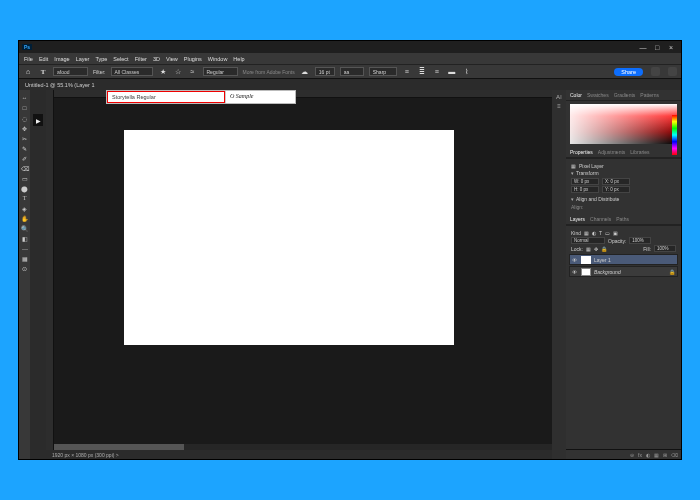 This screenshot has height=500, width=700. What do you see at coordinates (624, 260) in the screenshot?
I see `layer-row: 👁 Layer 1` at bounding box center [624, 260].